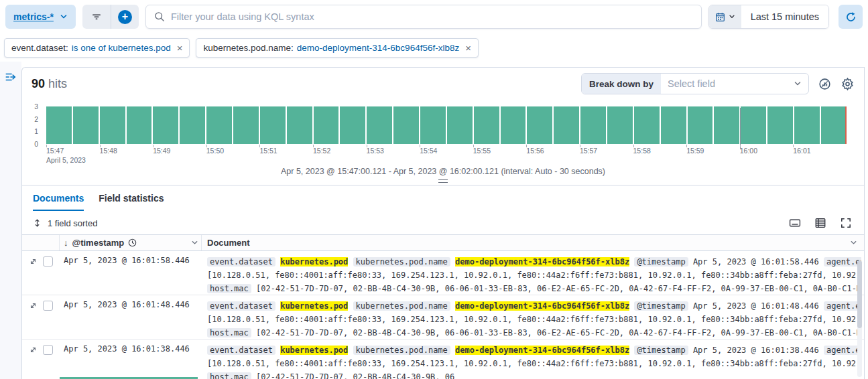  Describe the element at coordinates (443, 181) in the screenshot. I see `chart-resize-handle` at that location.